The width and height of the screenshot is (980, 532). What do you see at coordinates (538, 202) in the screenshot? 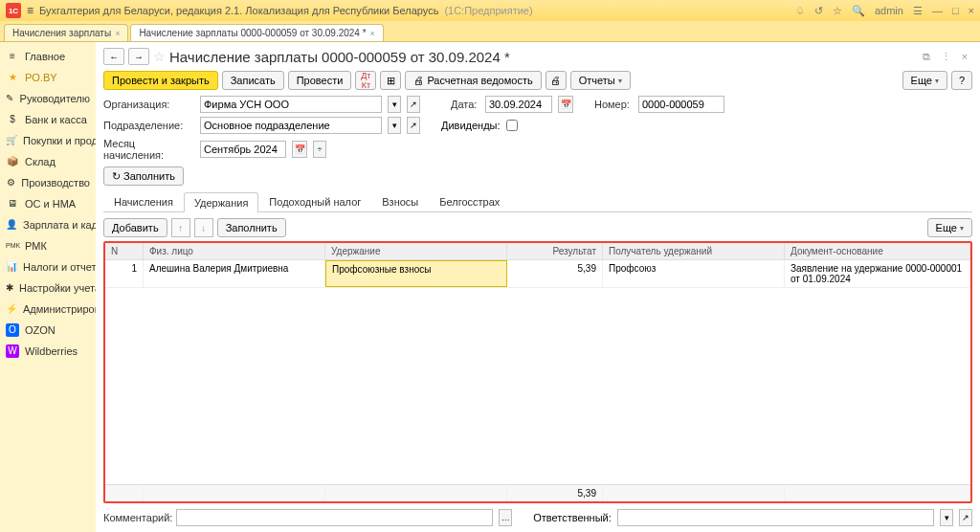
I see `inner-tabs: Начисления Удержания Подоходный налог Вз…` at bounding box center [538, 202].